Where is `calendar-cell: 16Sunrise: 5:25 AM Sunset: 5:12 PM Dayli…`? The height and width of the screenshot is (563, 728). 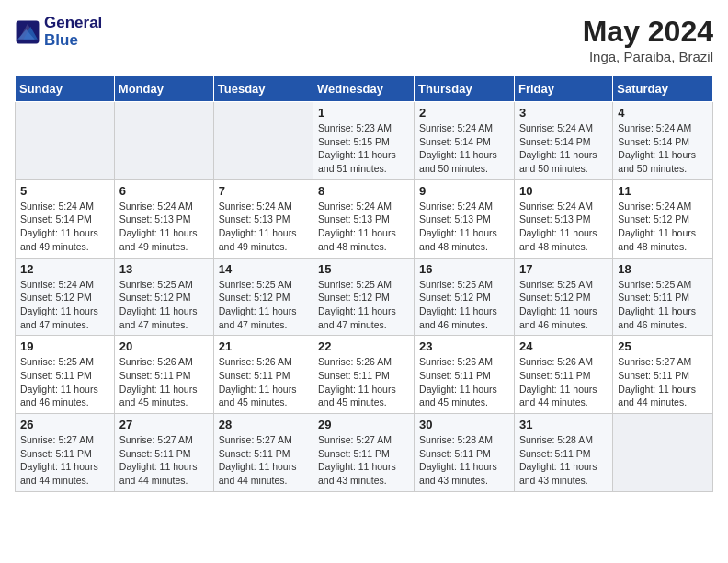 calendar-cell: 16Sunrise: 5:25 AM Sunset: 5:12 PM Dayli… is located at coordinates (465, 296).